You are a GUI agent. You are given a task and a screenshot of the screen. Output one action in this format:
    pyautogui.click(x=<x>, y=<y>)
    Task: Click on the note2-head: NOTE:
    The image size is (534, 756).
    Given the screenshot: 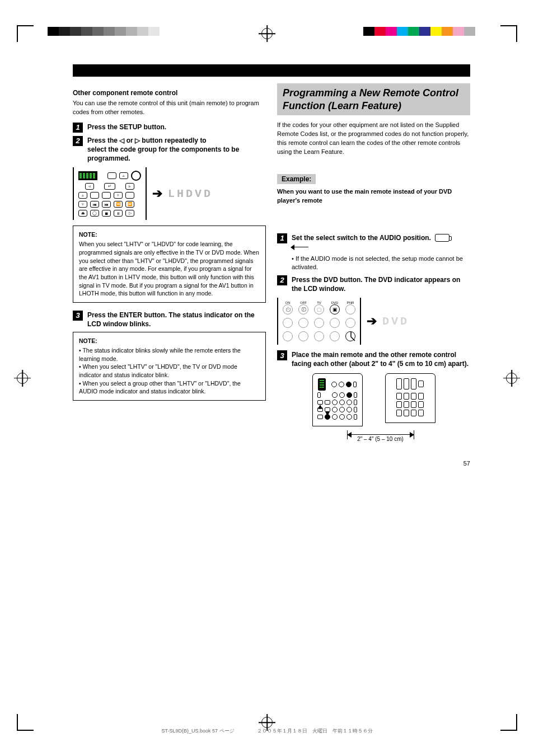 What is the action you would take?
    pyautogui.click(x=169, y=341)
    